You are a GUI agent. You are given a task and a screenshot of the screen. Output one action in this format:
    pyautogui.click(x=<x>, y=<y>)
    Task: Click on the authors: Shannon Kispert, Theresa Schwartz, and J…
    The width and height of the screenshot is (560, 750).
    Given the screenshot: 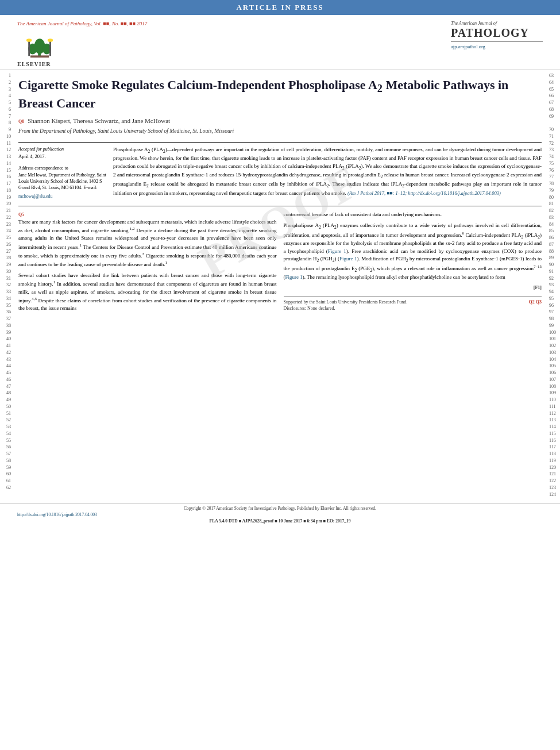 What is the action you would take?
    pyautogui.click(x=99, y=121)
    